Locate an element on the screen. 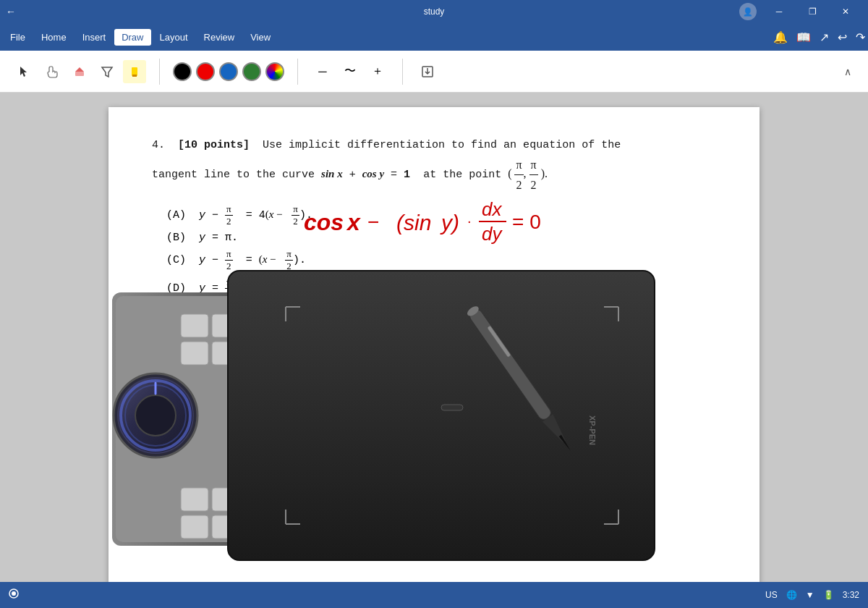 Image resolution: width=868 pixels, height=608 pixels. wave-tool: 〜 is located at coordinates (350, 72).